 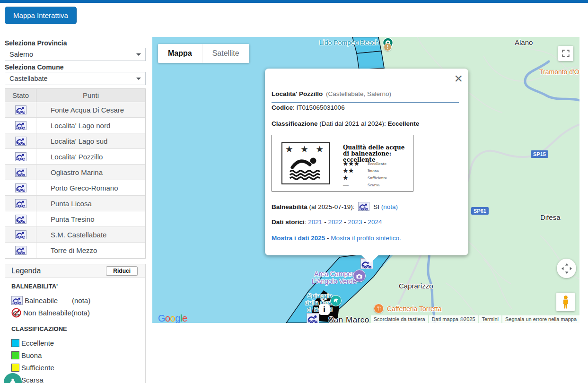 What do you see at coordinates (38, 368) in the screenshot?
I see `legend-class-label: Sufficiente` at bounding box center [38, 368].